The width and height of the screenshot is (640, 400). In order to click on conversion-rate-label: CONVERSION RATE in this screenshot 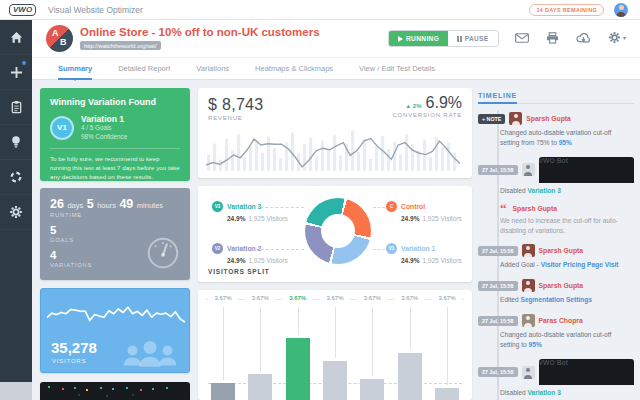, I will do `click(427, 115)`.